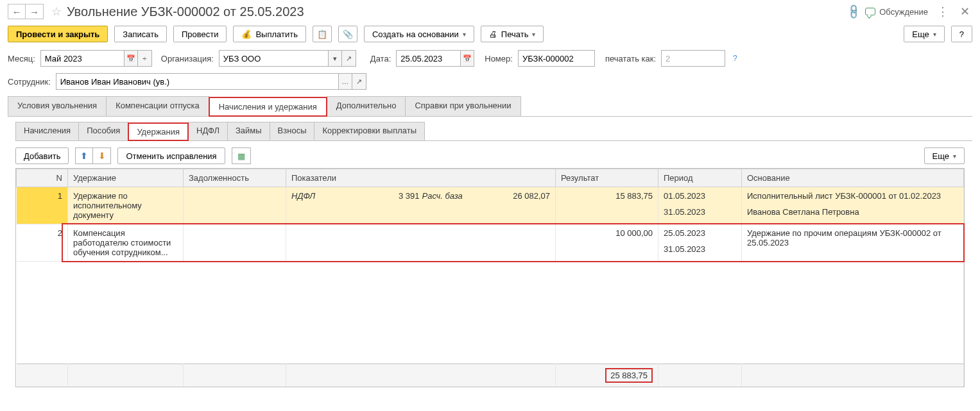  I want to click on date-label: Дата:, so click(381, 59).